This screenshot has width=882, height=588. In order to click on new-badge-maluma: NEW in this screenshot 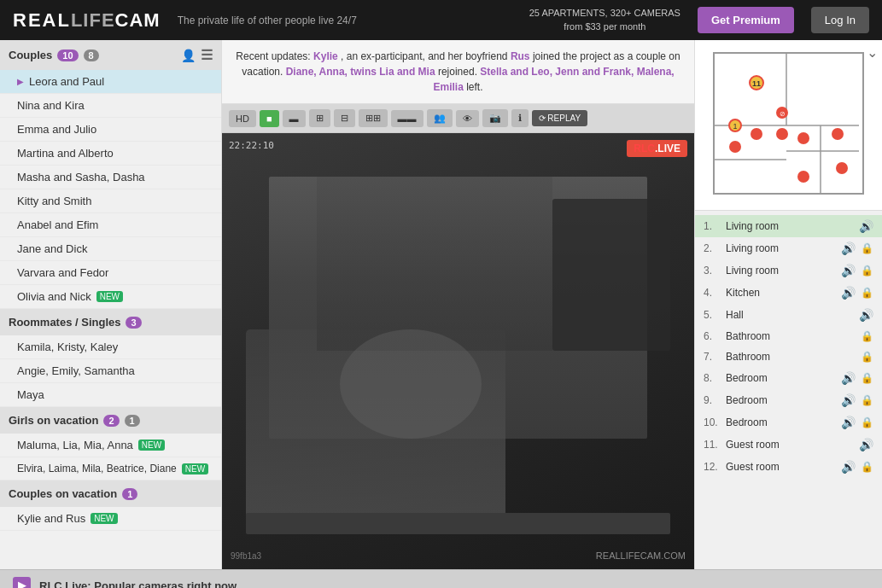, I will do `click(152, 445)`.